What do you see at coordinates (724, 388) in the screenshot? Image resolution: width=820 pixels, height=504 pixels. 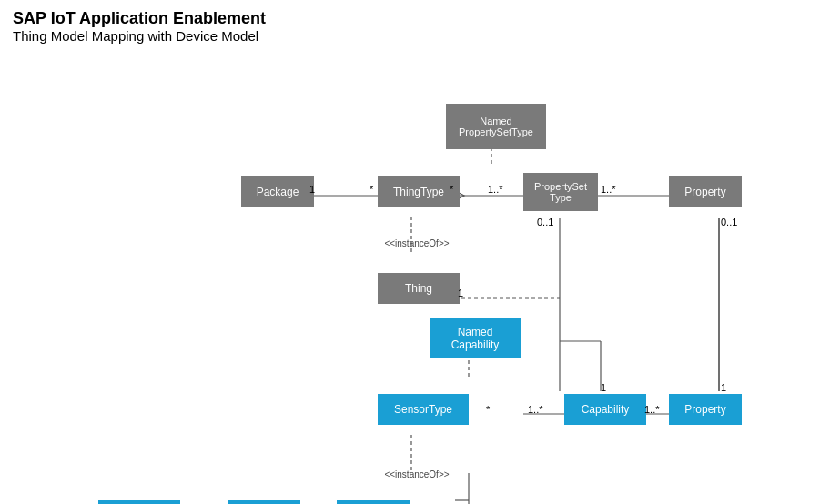 I see `card-prop-bottom-1: 1` at bounding box center [724, 388].